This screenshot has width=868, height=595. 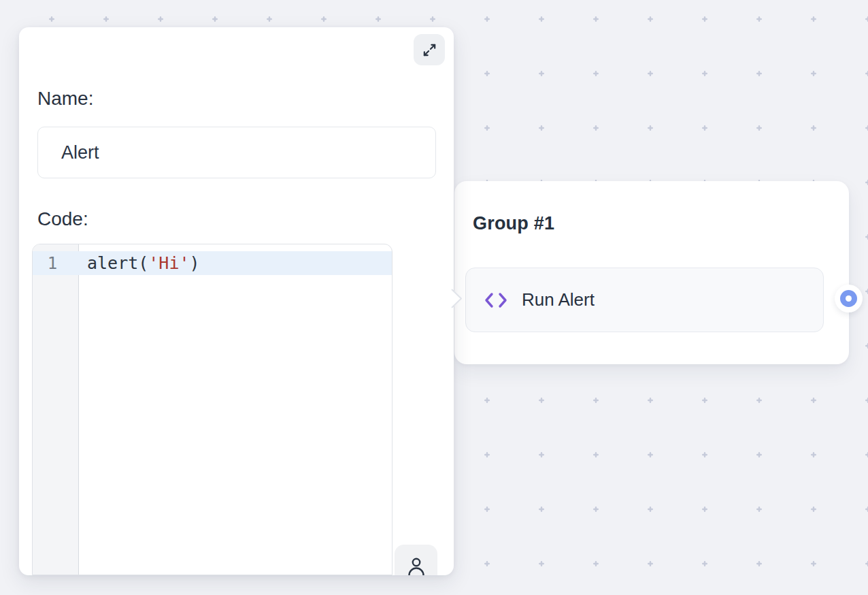 What do you see at coordinates (65, 99) in the screenshot?
I see `name-label: Name:` at bounding box center [65, 99].